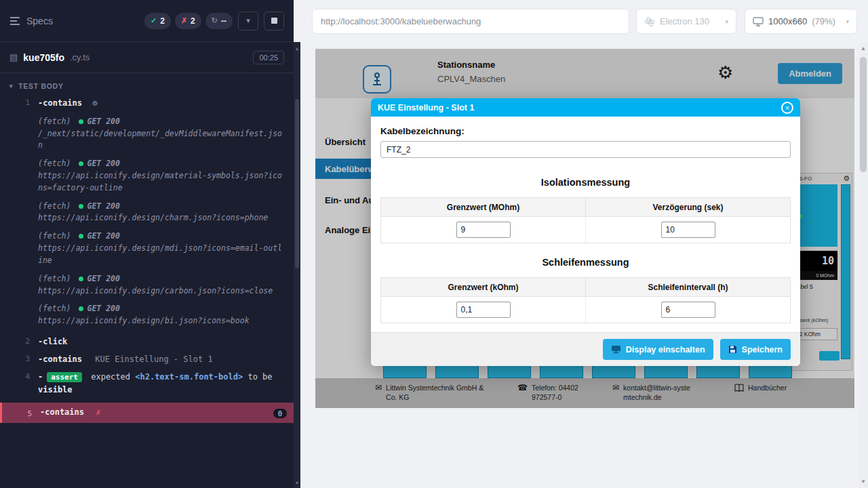 This screenshot has height=488, width=868. Describe the element at coordinates (755, 350) in the screenshot. I see `save-button: Speichern` at that location.